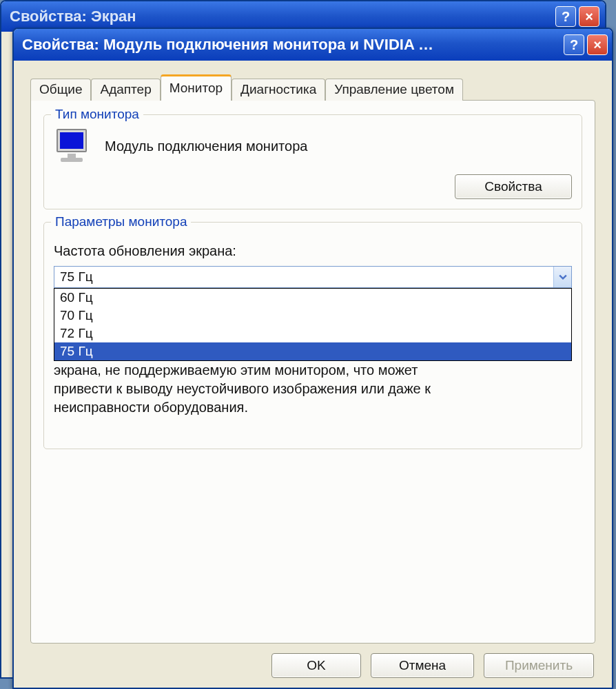 The height and width of the screenshot is (689, 616). Describe the element at coordinates (304, 277) in the screenshot. I see `refresh-rate-value: 75 Гц` at that location.